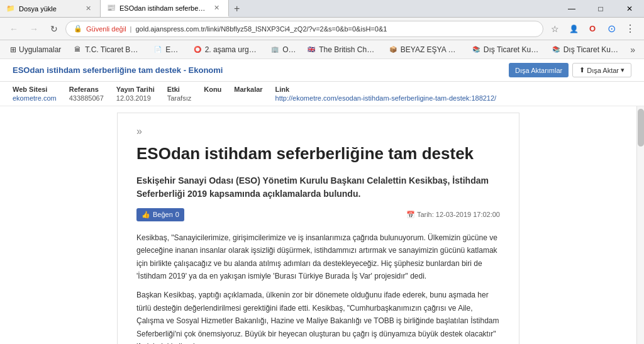  I want to click on tab-close-2: ✕, so click(216, 8).